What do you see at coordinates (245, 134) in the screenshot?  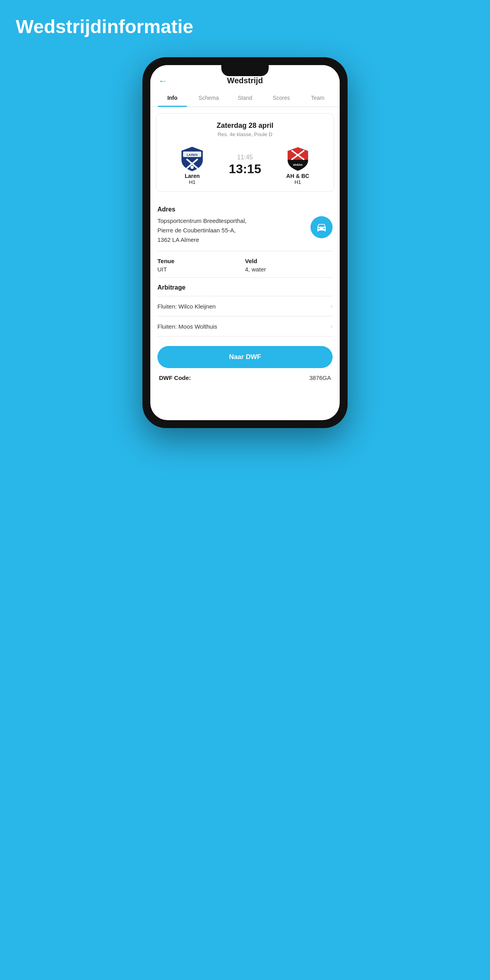 I see `match-league: Res. 4e klasse, Poule D` at bounding box center [245, 134].